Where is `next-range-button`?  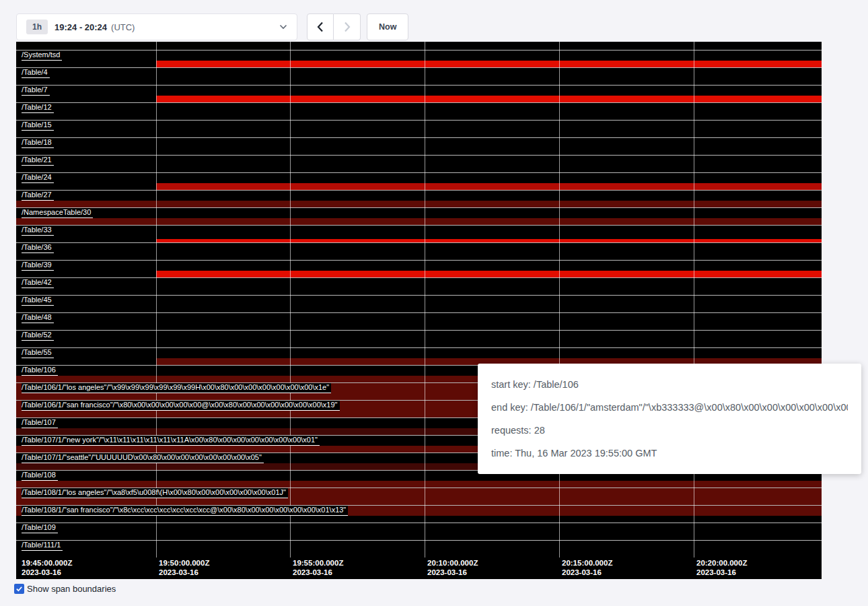
next-range-button is located at coordinates (347, 27).